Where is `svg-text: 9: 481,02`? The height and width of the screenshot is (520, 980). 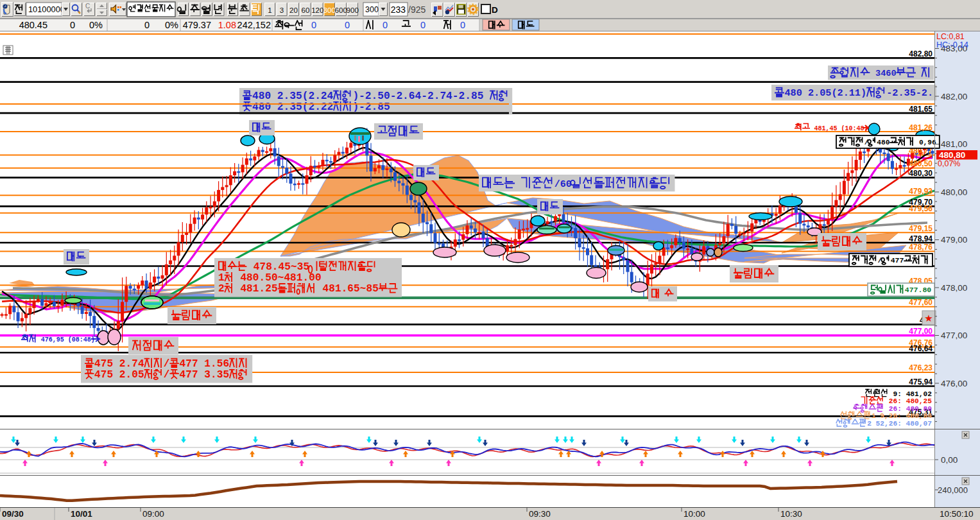 svg-text: 9: 481,02 is located at coordinates (910, 394).